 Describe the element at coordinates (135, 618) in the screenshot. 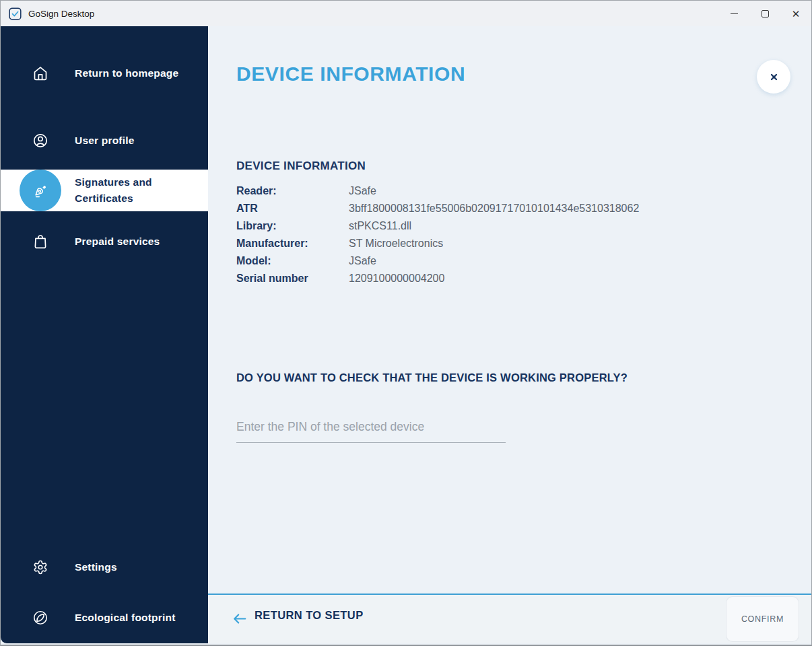

I see `sidebar-item-label: Ecological footprint` at that location.